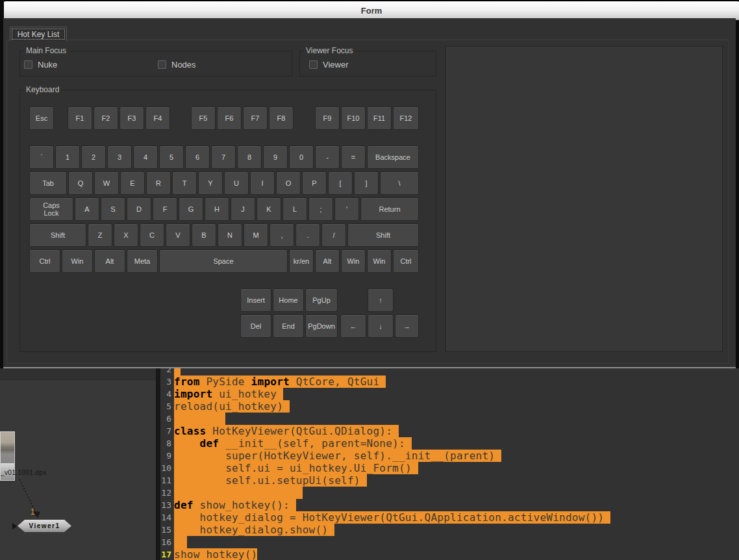 This screenshot has width=739, height=560. What do you see at coordinates (78, 464) in the screenshot?
I see `node-graph-panel: _v01.1001.dpx 1 Viewer1` at bounding box center [78, 464].